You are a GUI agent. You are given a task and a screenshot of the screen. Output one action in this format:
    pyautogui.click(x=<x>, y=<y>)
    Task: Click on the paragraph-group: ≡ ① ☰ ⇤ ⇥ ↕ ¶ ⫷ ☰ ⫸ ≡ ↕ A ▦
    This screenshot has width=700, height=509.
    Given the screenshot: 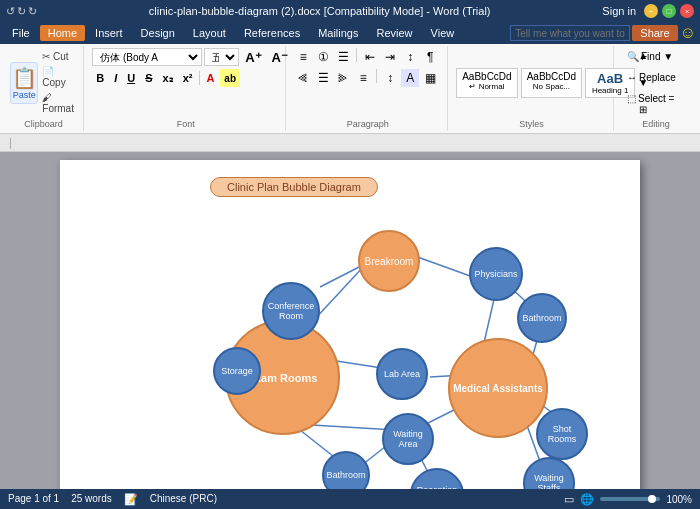 What is the action you would take?
    pyautogui.click(x=368, y=88)
    